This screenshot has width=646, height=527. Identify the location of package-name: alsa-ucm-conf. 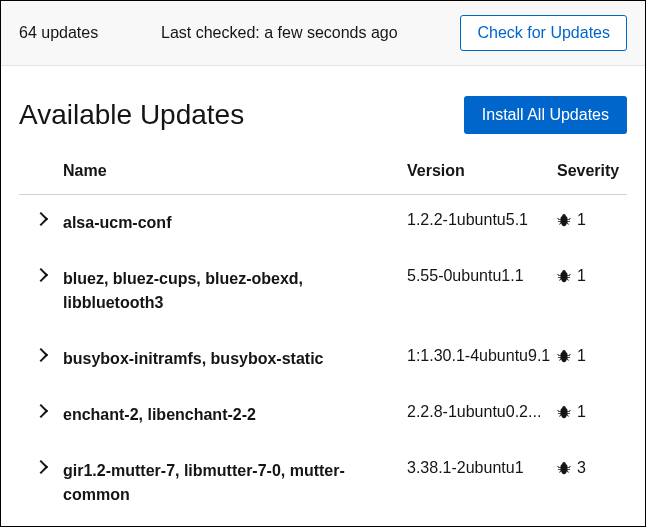
(235, 223).